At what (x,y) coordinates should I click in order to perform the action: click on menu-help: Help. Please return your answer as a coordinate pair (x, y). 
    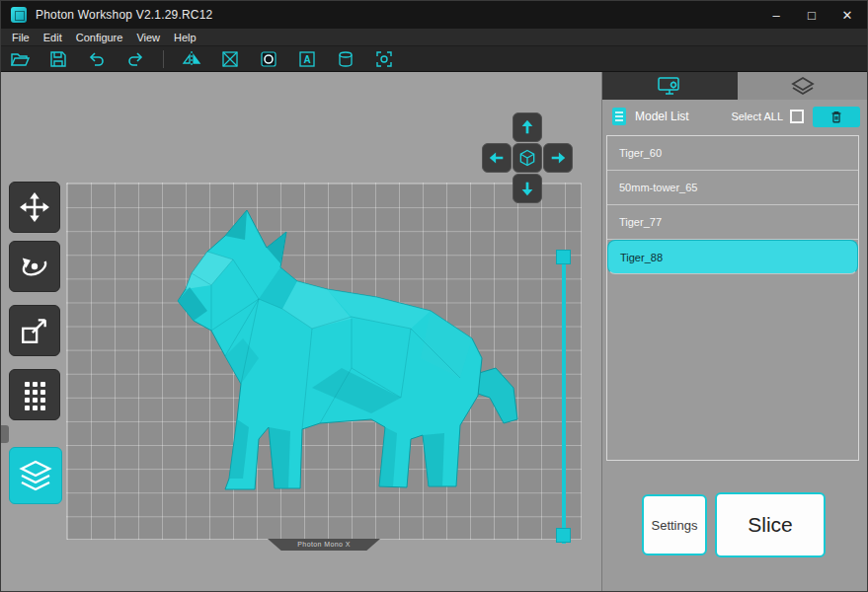
    Looking at the image, I should click on (186, 37).